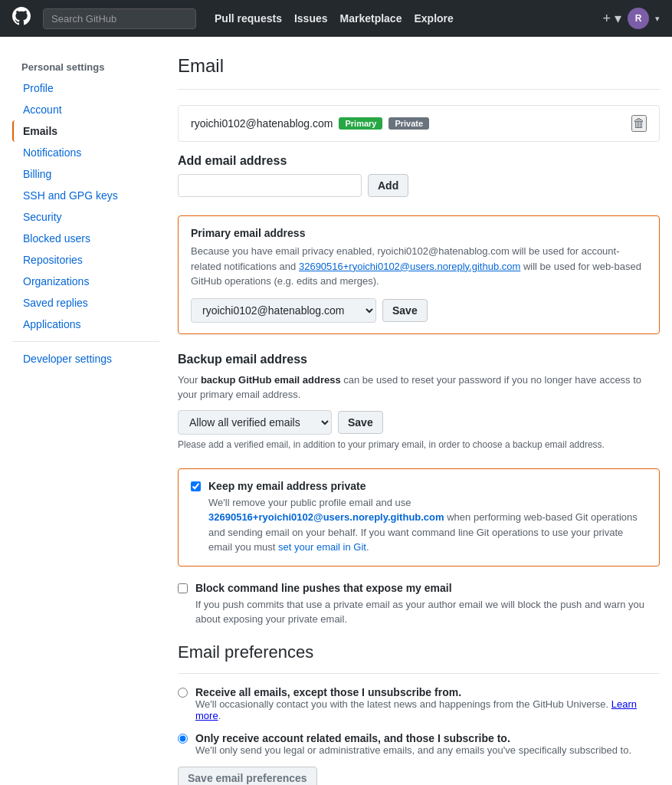 Image resolution: width=672 pixels, height=785 pixels. I want to click on add-email-row: Add, so click(418, 186).